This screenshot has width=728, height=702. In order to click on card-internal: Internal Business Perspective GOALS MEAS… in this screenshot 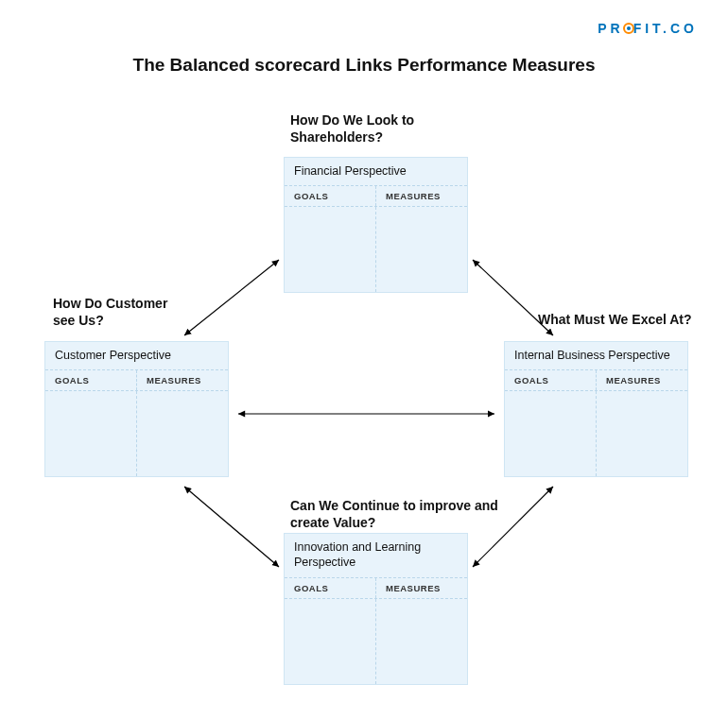, I will do `click(596, 409)`.